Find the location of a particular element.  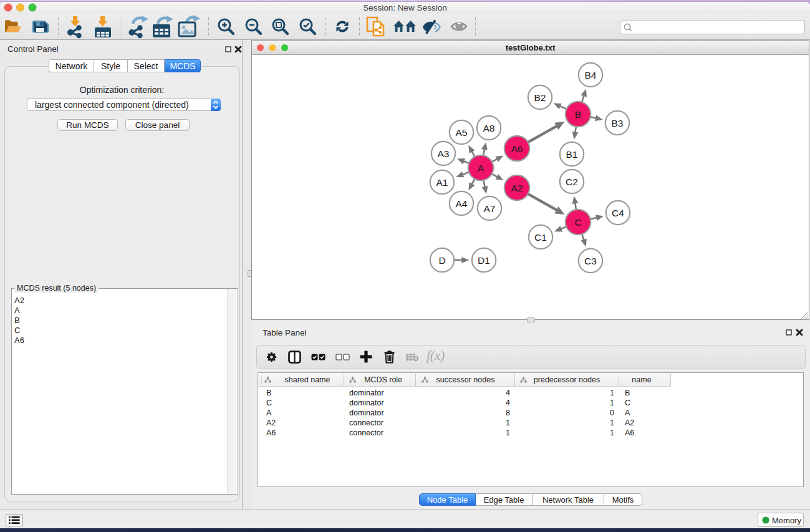

svg-text: A is located at coordinates (481, 168).